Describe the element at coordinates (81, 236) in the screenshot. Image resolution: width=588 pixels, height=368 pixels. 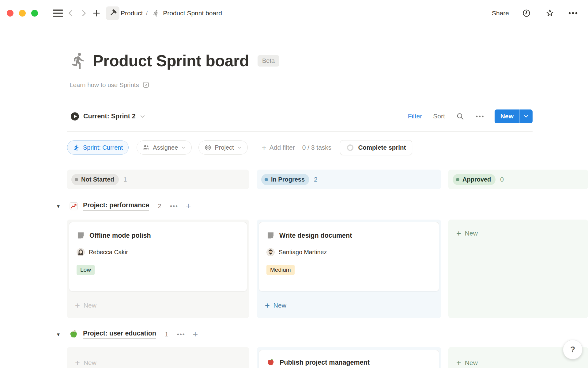
I see `task-page-icon` at that location.